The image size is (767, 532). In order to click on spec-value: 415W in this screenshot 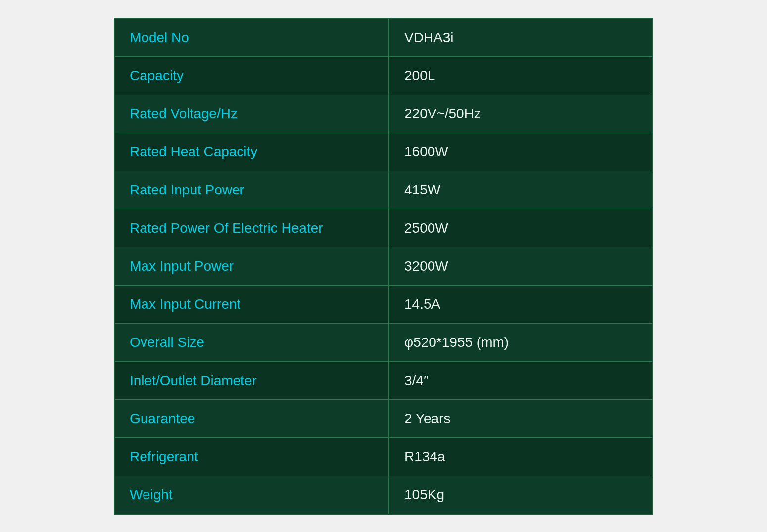, I will do `click(521, 190)`.